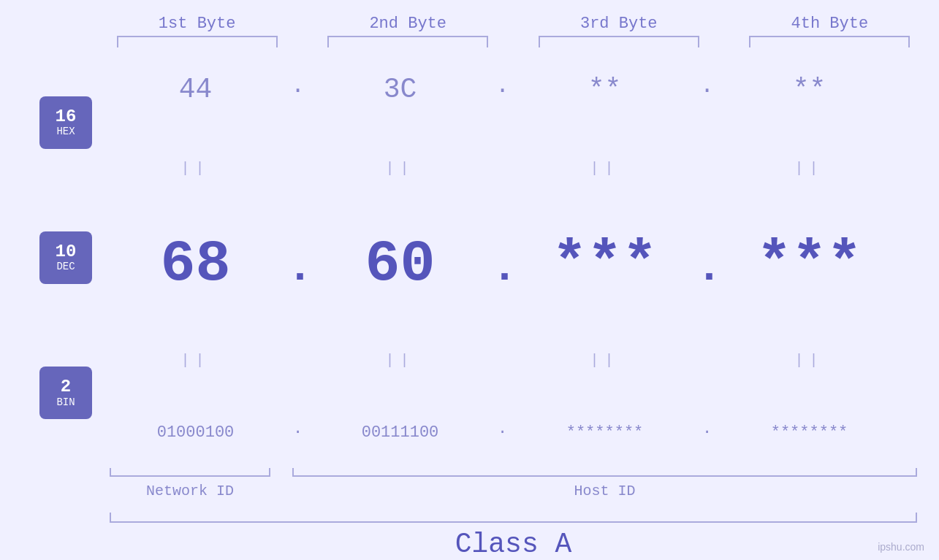 The height and width of the screenshot is (560, 939). Describe the element at coordinates (408, 42) in the screenshot. I see `bracket-b2` at that location.